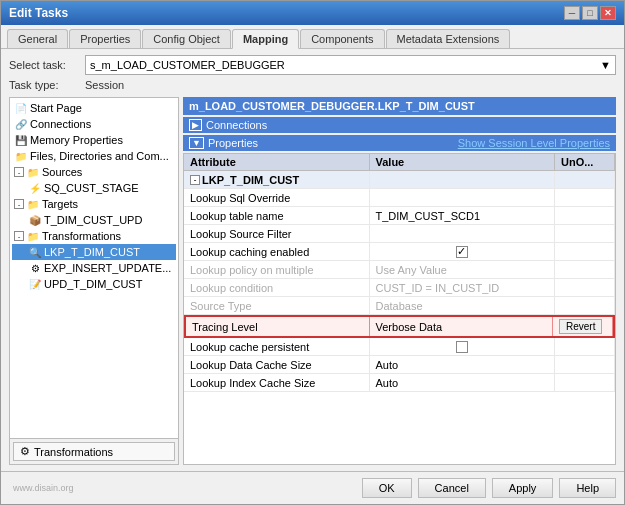 The image size is (625, 505). What do you see at coordinates (19, 204) in the screenshot?
I see `targets-expand-icon: -` at bounding box center [19, 204].